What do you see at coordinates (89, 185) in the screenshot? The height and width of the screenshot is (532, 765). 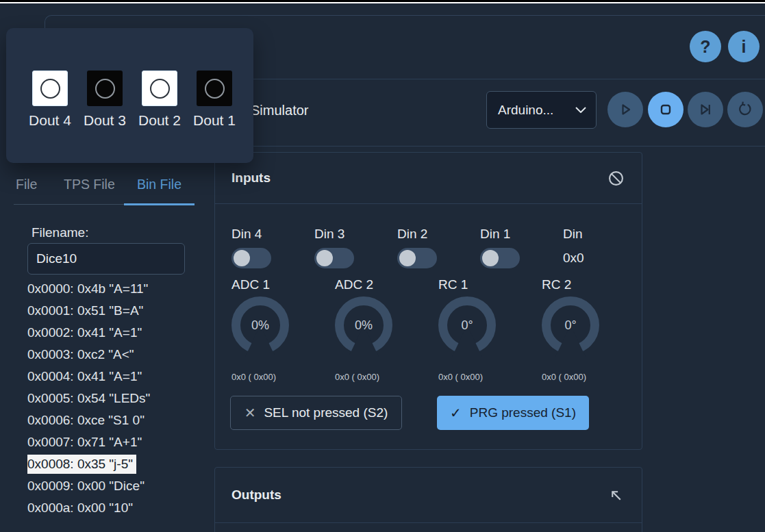 I see `tab-tps-file: TPS File` at bounding box center [89, 185].